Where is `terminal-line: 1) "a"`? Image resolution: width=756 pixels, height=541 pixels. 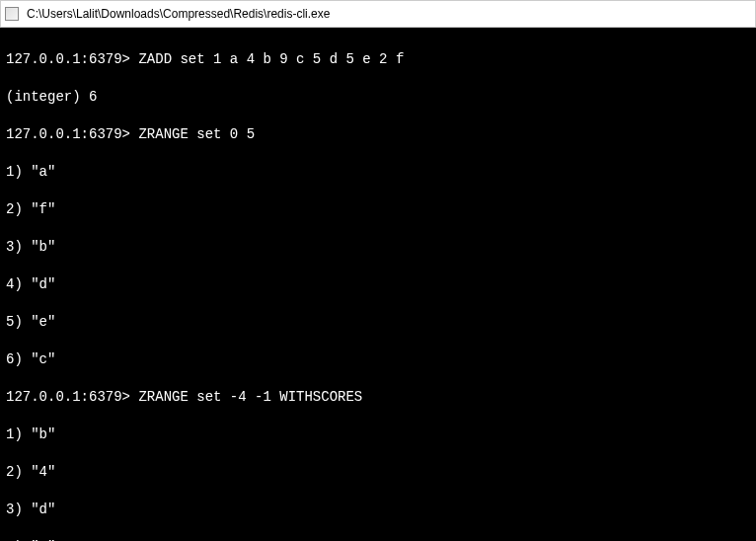
terminal-line: 1) "a" is located at coordinates (378, 172).